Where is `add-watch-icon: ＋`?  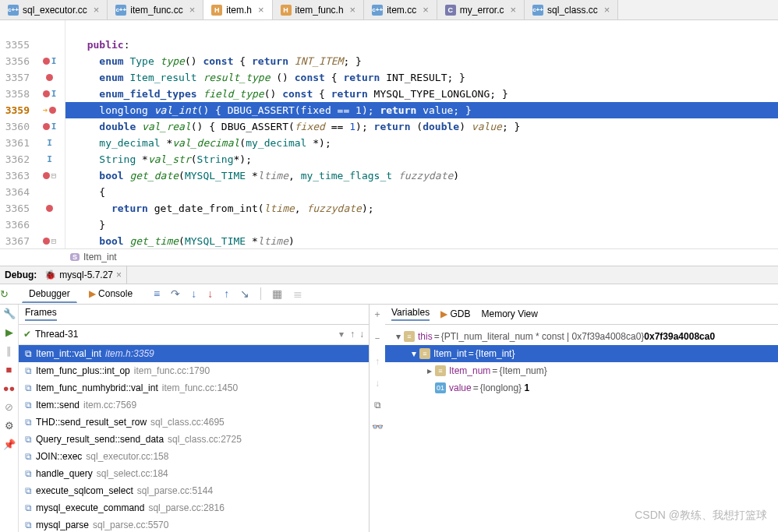 add-watch-icon: ＋ is located at coordinates (377, 315).